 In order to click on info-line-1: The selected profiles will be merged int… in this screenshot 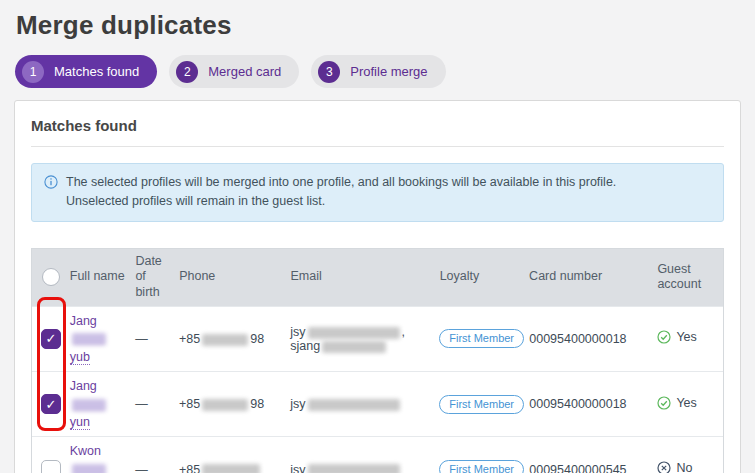, I will do `click(341, 182)`.